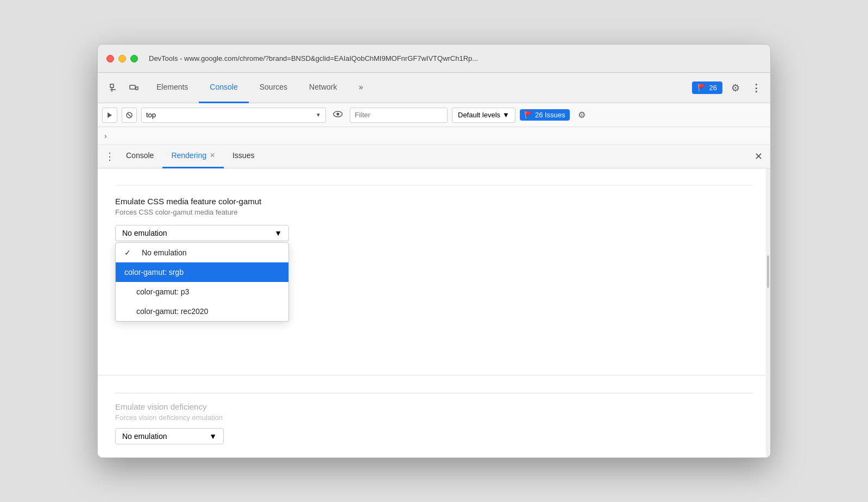  I want to click on dropdown-item-rec2020: color-gamut: rec2020, so click(202, 311).